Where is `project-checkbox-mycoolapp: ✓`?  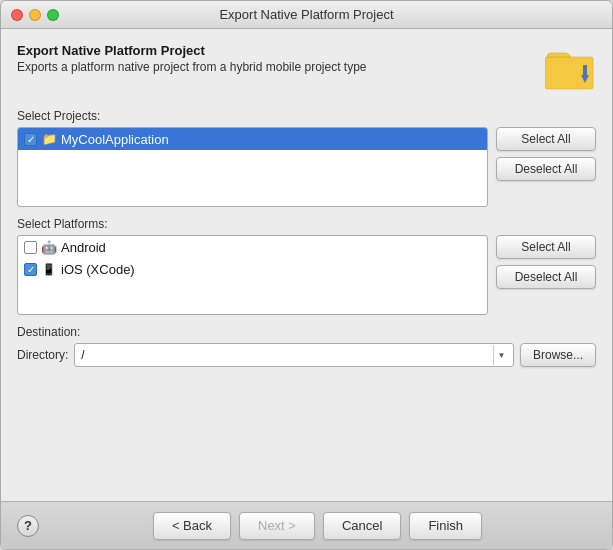 project-checkbox-mycoolapp: ✓ is located at coordinates (30, 140).